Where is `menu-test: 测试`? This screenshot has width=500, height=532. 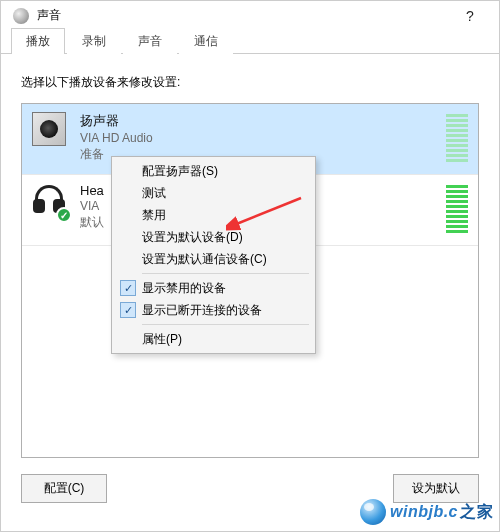
menu-test: 测试 is located at coordinates (214, 193).